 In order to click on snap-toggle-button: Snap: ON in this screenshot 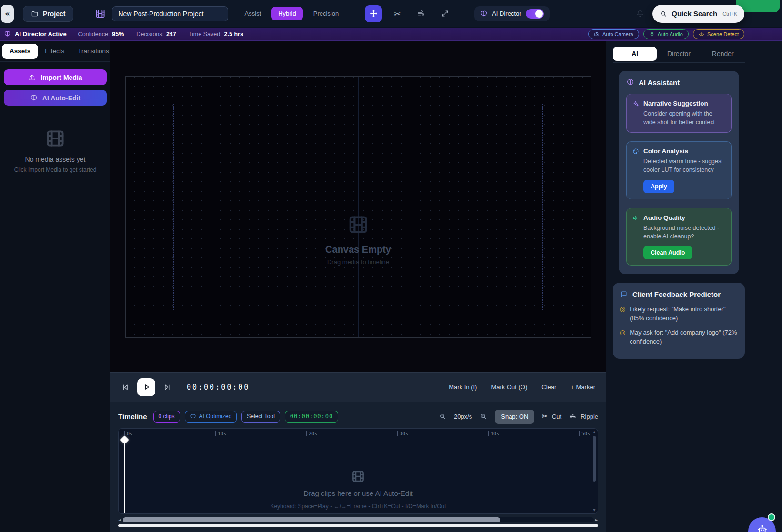, I will do `click(514, 417)`.